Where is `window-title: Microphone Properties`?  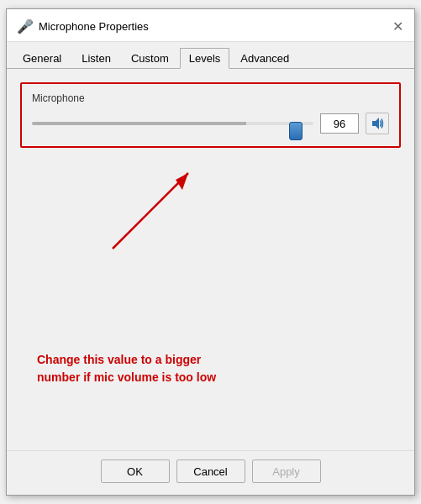
window-title: Microphone Properties is located at coordinates (94, 27).